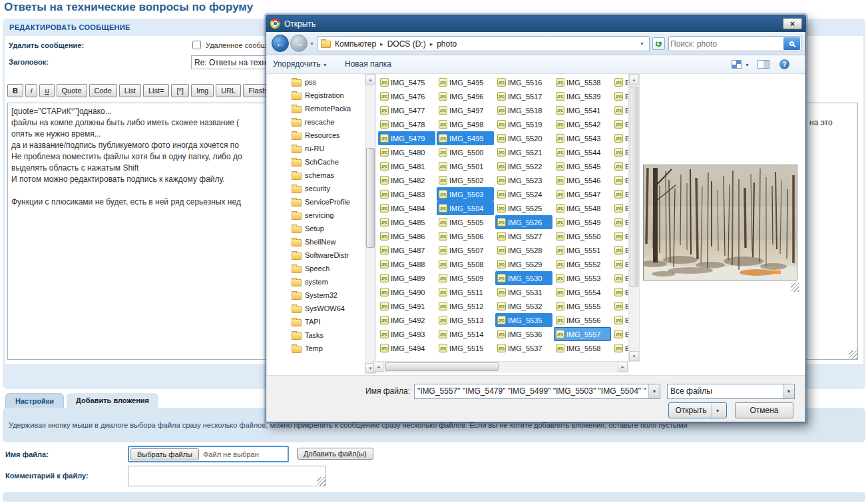  I want to click on file-item-IMG_5537: IMG_5537, so click(524, 348).